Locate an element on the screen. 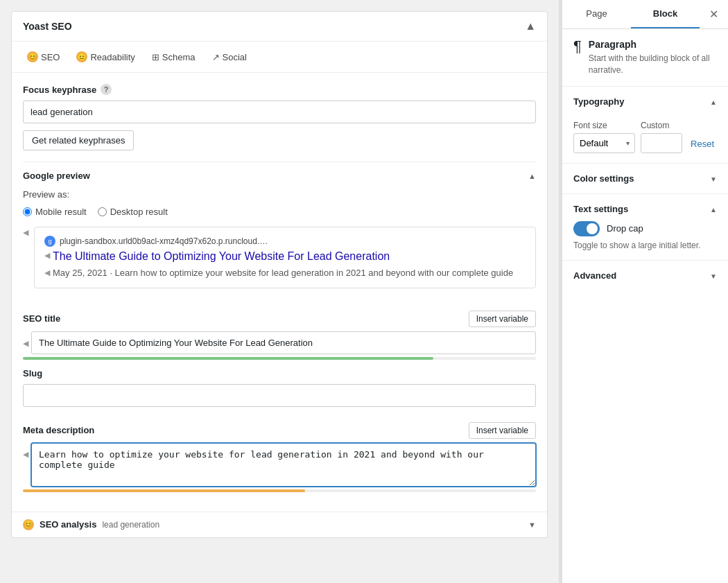 The width and height of the screenshot is (728, 583). typography-header: Typography is located at coordinates (645, 105).